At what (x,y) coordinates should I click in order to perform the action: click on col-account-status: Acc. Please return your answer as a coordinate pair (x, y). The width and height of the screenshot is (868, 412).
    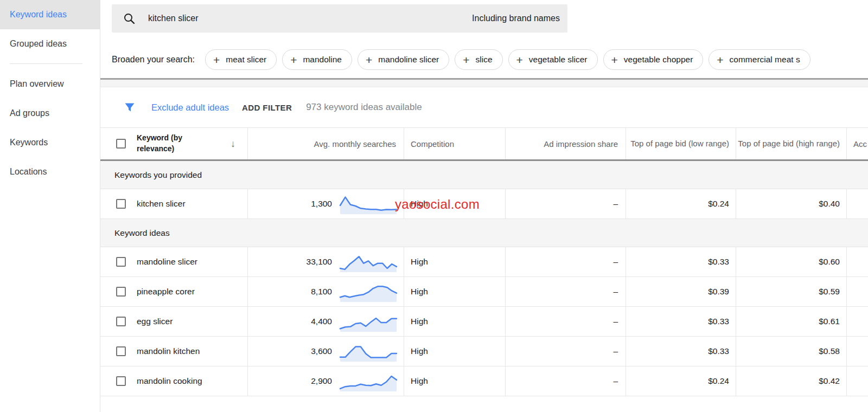
    Looking at the image, I should click on (857, 144).